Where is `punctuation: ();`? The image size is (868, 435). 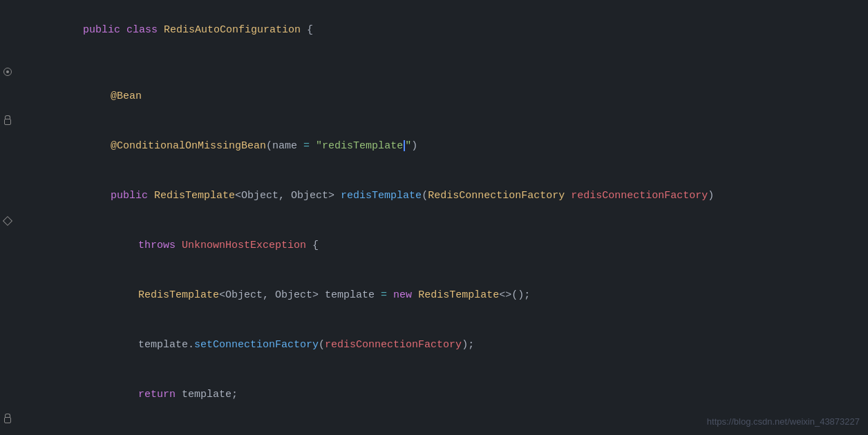 punctuation: (); is located at coordinates (521, 296).